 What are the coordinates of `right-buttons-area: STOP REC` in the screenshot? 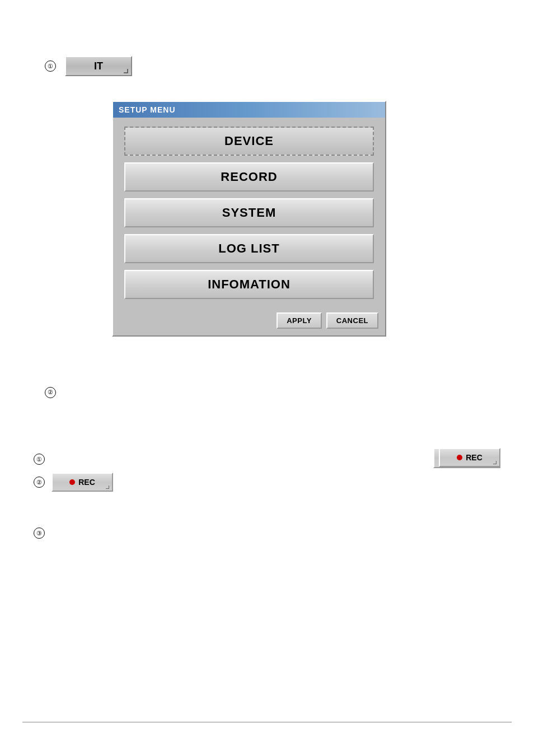 It's located at (470, 458).